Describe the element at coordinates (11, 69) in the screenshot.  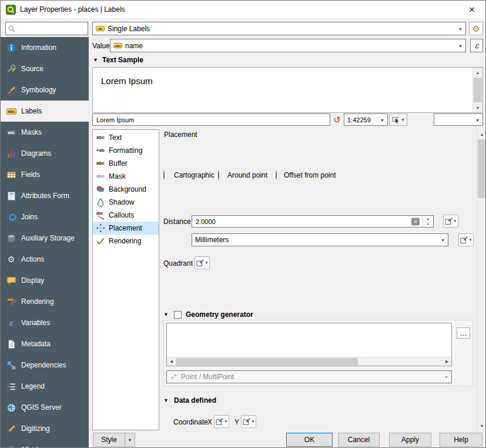
I see `wrench-icon` at that location.